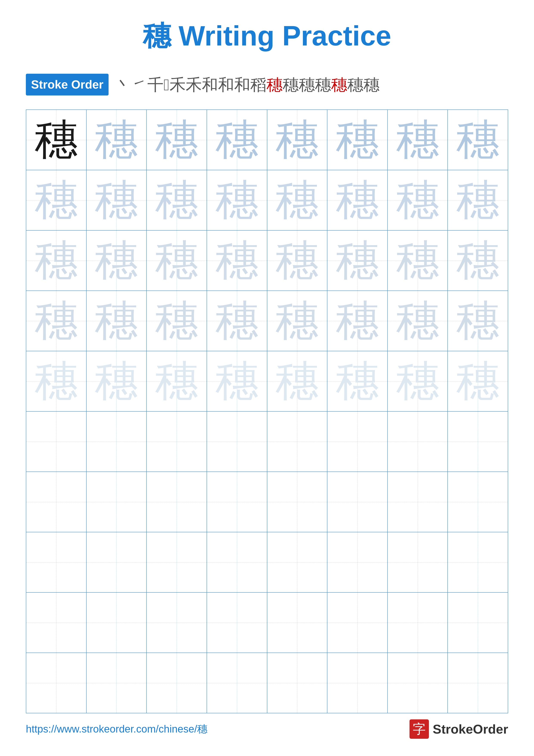  I want to click on grid-cell-4-8: 穗, so click(478, 321).